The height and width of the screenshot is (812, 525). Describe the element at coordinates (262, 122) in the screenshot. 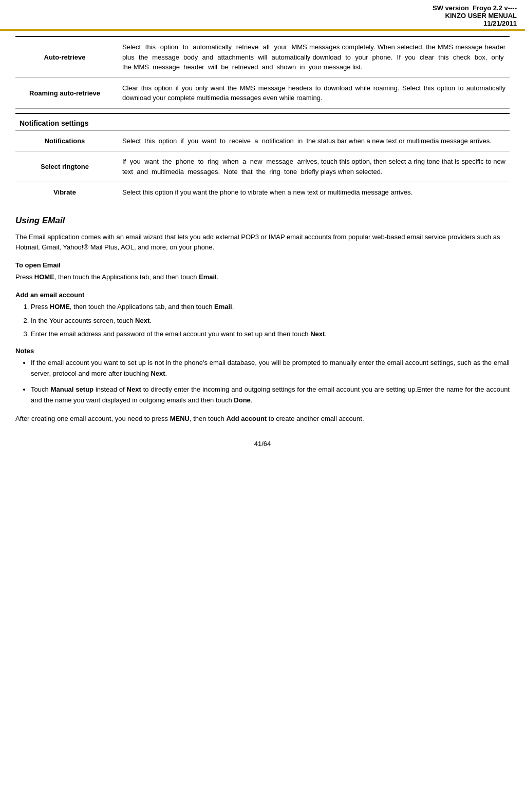

I see `notification-settings-header-row: Notification settings` at that location.